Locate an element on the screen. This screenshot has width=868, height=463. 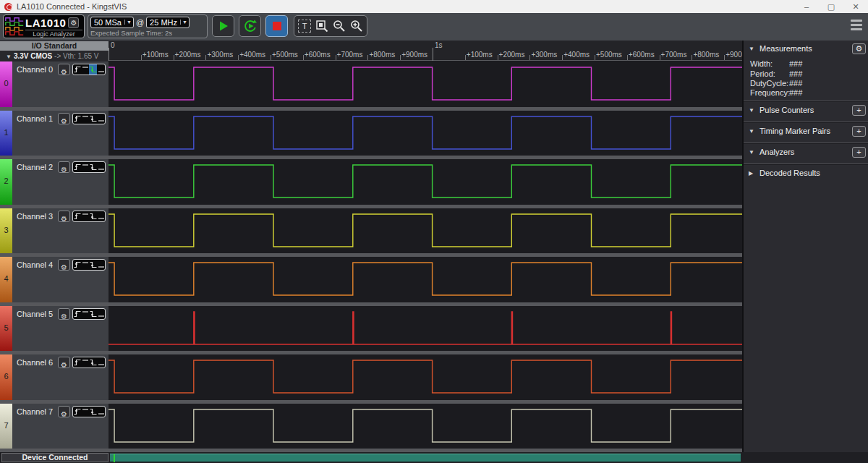
start-button is located at coordinates (223, 26).